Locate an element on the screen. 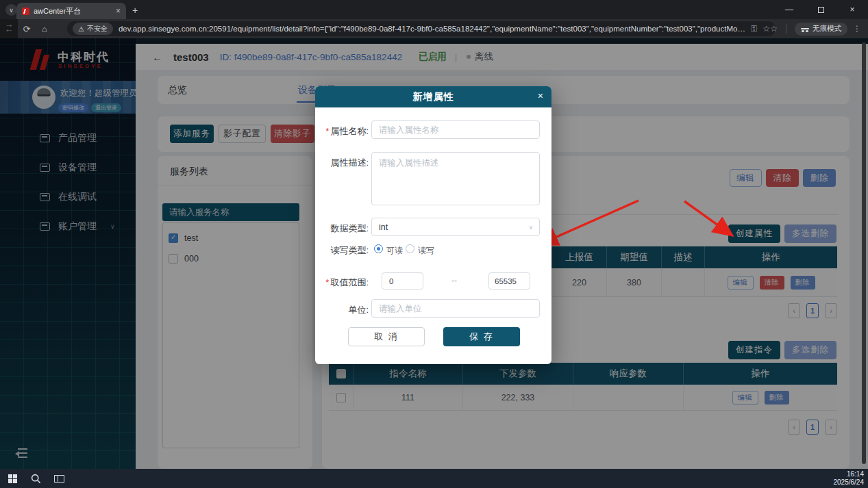 The width and height of the screenshot is (868, 488). home-icon: ⌂ is located at coordinates (45, 29).